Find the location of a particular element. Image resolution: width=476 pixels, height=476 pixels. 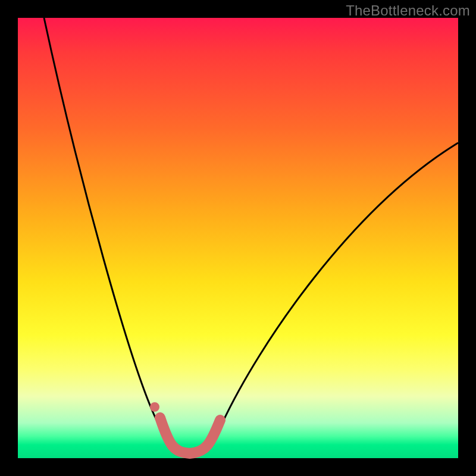

sweet-spot-marker is located at coordinates (190, 436).